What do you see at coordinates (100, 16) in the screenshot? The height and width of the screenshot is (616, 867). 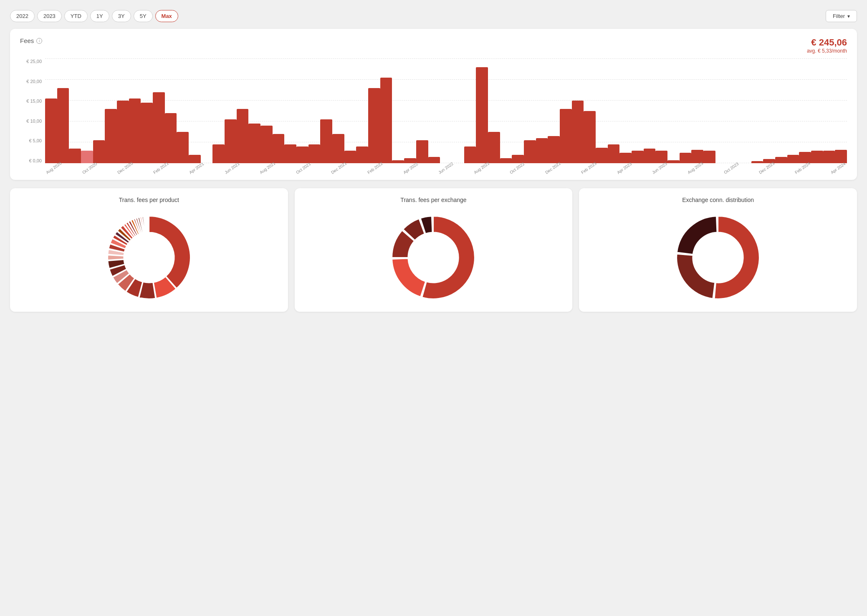 I see `time-btn-1y: 1Y` at bounding box center [100, 16].